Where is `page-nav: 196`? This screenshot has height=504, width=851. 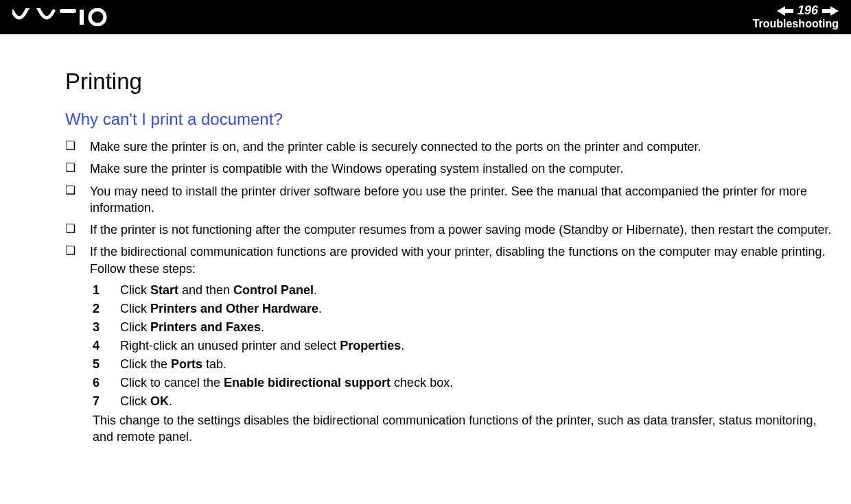
page-nav: 196 is located at coordinates (796, 11).